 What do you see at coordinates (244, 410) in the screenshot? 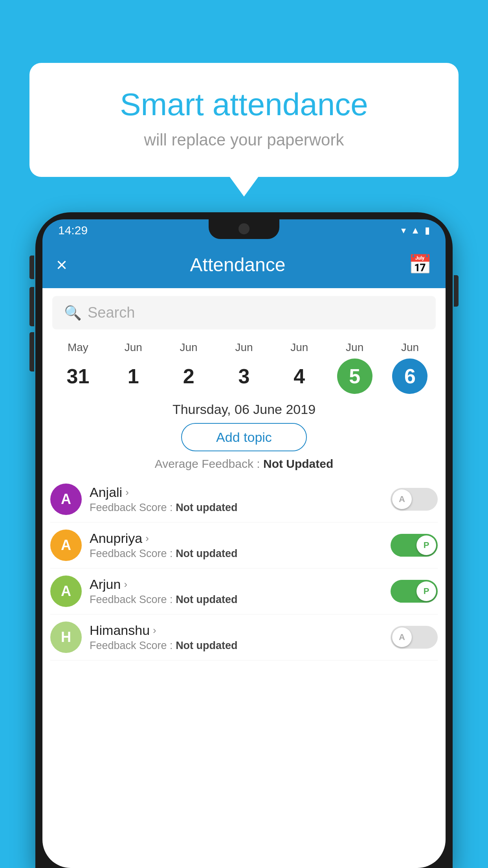
I see `selected-date: Thursday, 06 June 2019` at bounding box center [244, 410].